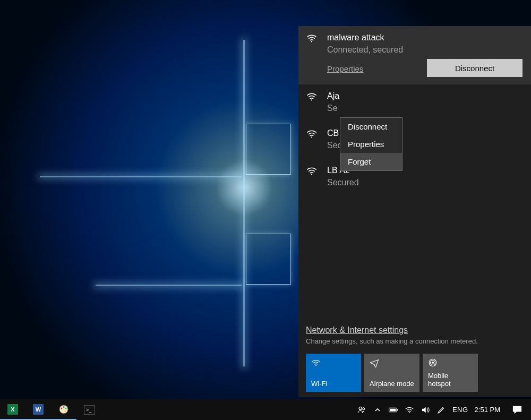 Image resolution: width=531 pixels, height=420 pixels. I want to click on svg-text: W, so click(38, 409).